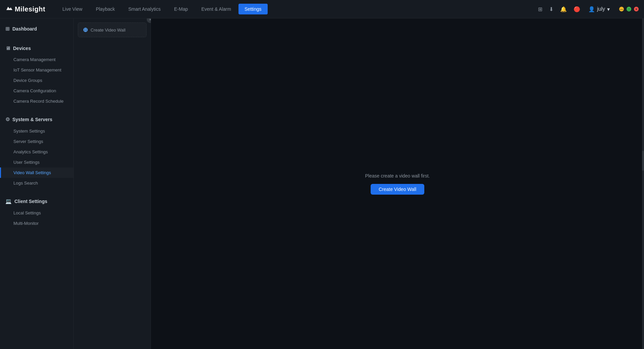 Image resolution: width=644 pixels, height=349 pixels. Describe the element at coordinates (599, 9) in the screenshot. I see `user-menu: 👤 july ▾` at that location.